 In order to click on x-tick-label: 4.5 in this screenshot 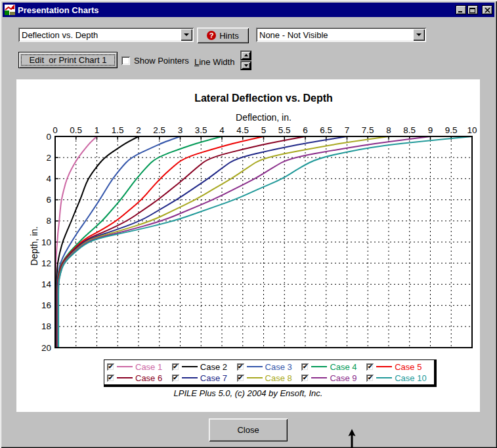, I will do `click(243, 130)`.